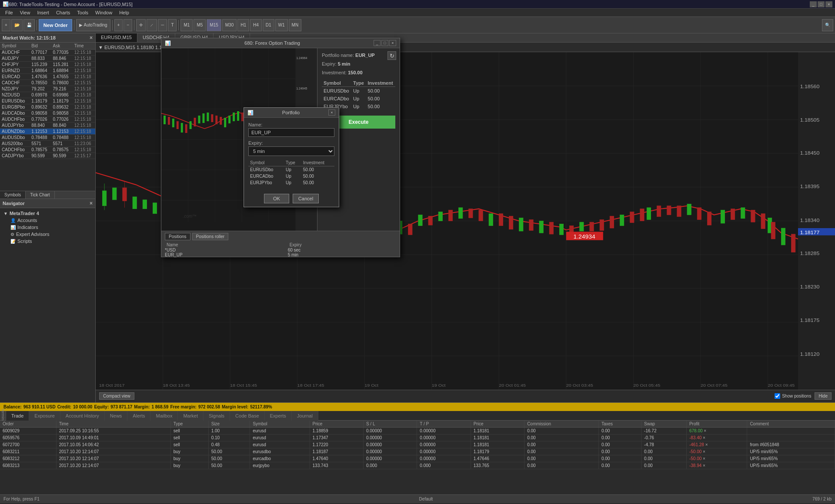  What do you see at coordinates (13, 195) in the screenshot?
I see `tab-symbols: Symbols` at bounding box center [13, 195].